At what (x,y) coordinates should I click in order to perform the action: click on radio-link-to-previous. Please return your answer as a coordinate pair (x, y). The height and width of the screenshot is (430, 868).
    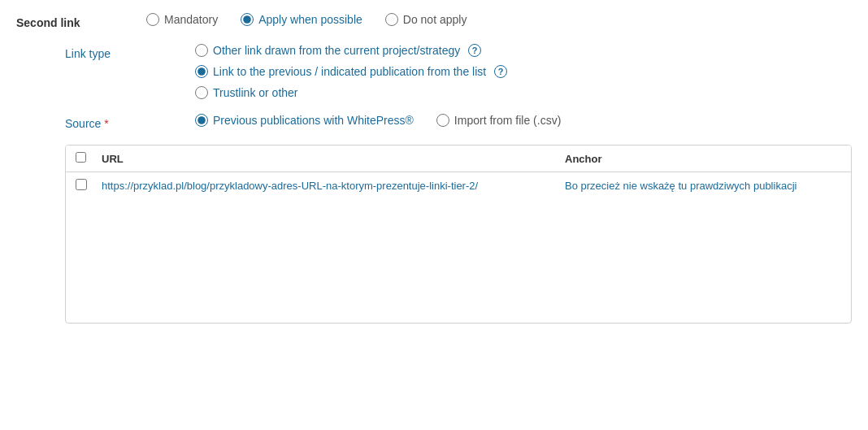
    Looking at the image, I should click on (202, 72).